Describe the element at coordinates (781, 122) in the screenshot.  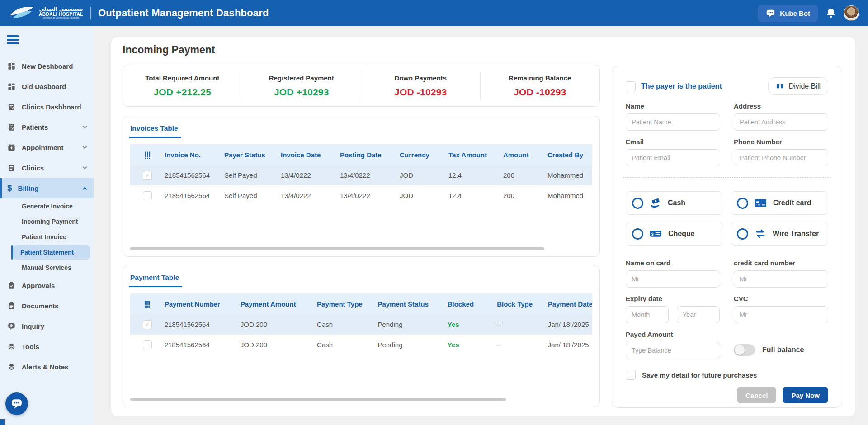
I see `patient-address-input` at that location.